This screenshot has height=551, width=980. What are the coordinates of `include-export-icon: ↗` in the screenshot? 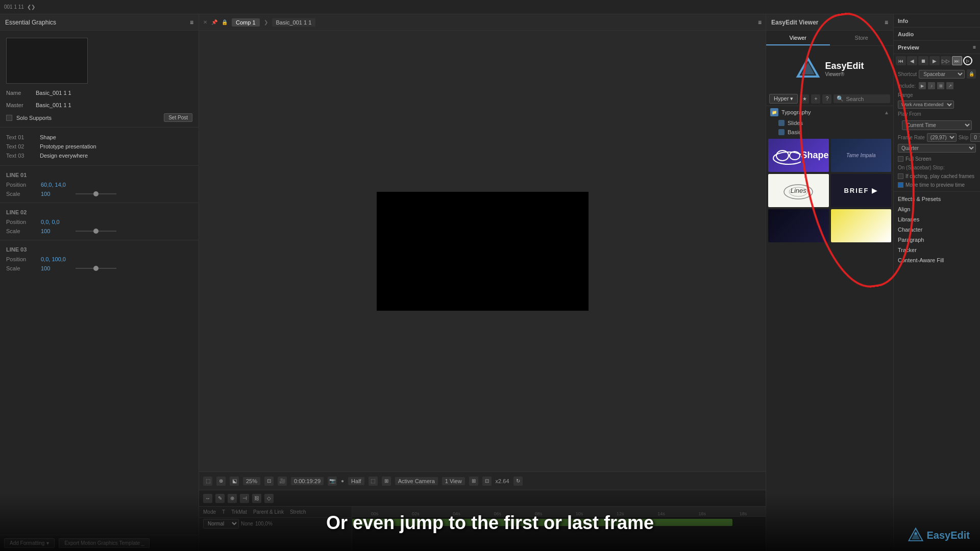 It's located at (950, 86).